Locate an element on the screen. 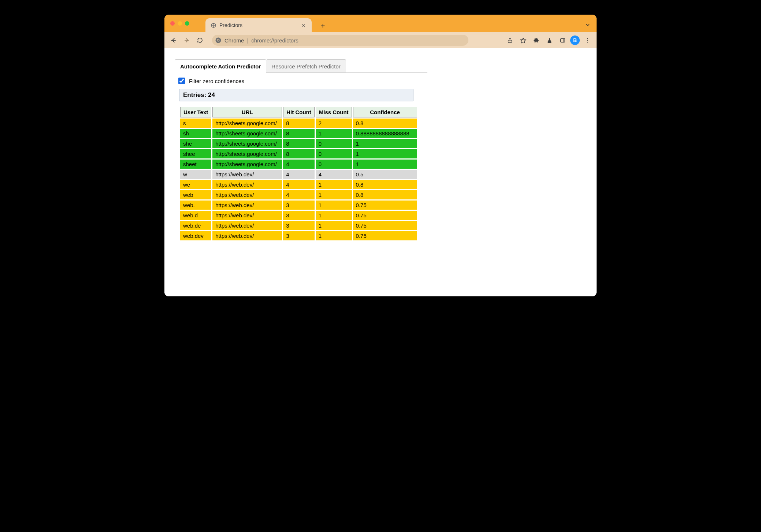  browser-tab: Predictors is located at coordinates (259, 25).